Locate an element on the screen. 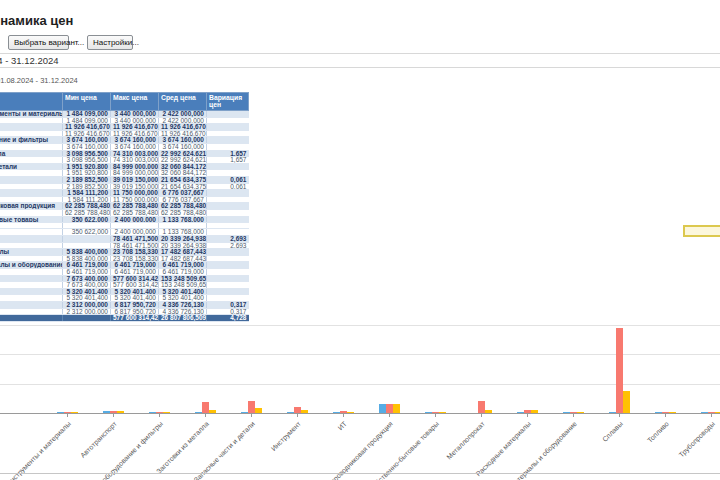 The height and width of the screenshot is (480, 720). table-row: Весовое оборудование и фильтры3 674 160,… is located at coordinates (124, 140).